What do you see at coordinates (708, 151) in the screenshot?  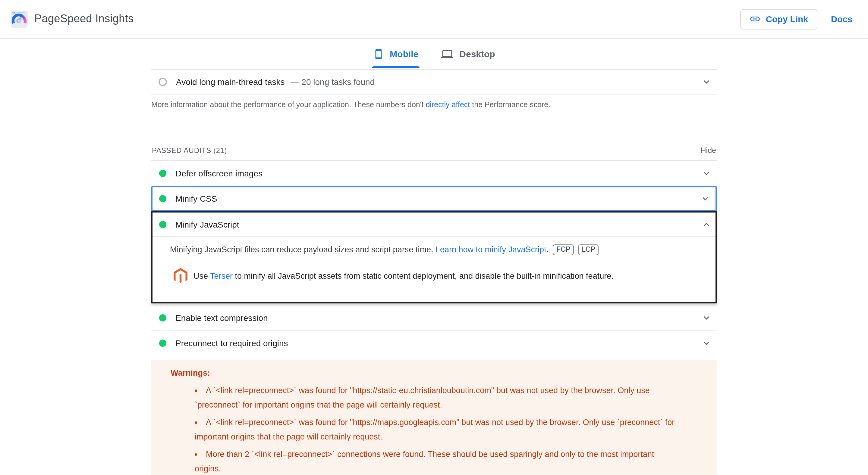 I see `hide-button: Hide` at bounding box center [708, 151].